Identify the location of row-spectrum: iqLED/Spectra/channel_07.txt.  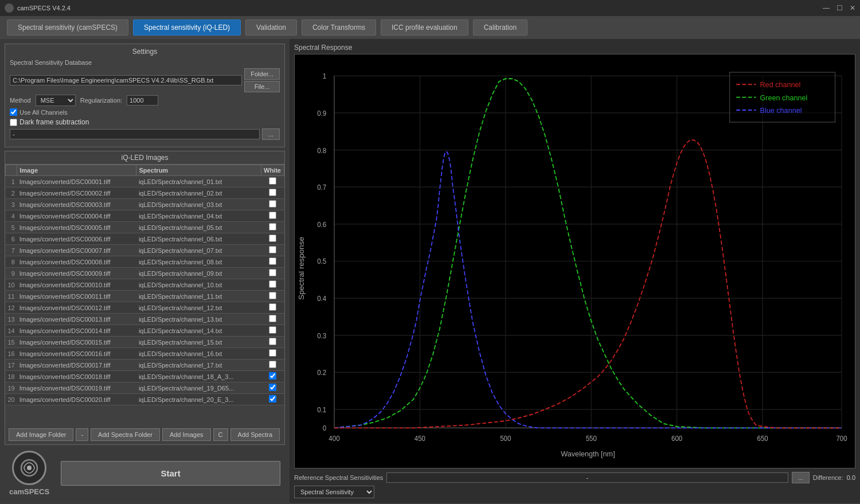
(199, 251).